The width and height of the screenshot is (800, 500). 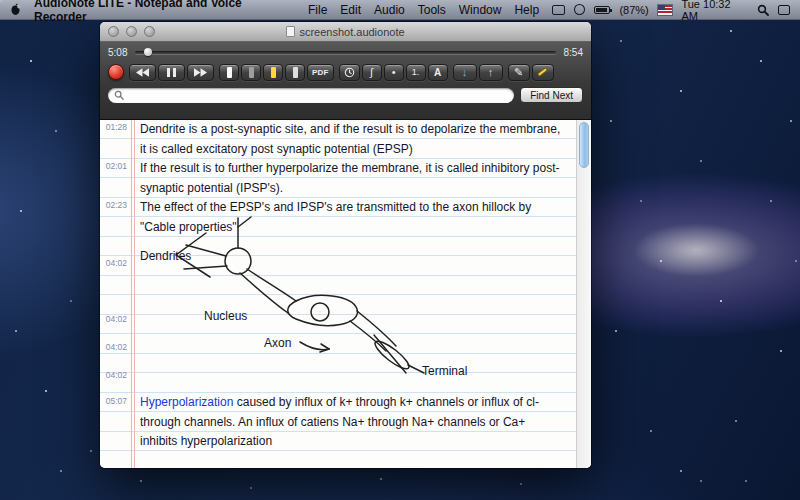 I want to click on text-tool-button: A, so click(x=438, y=72).